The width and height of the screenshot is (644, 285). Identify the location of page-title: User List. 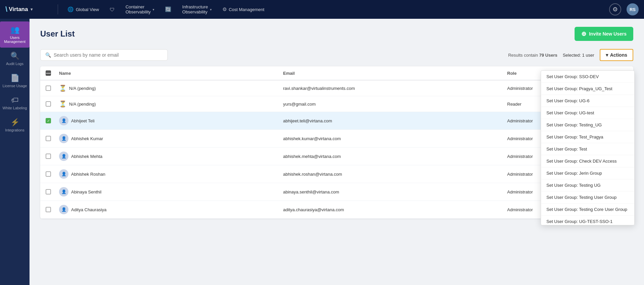
(58, 34).